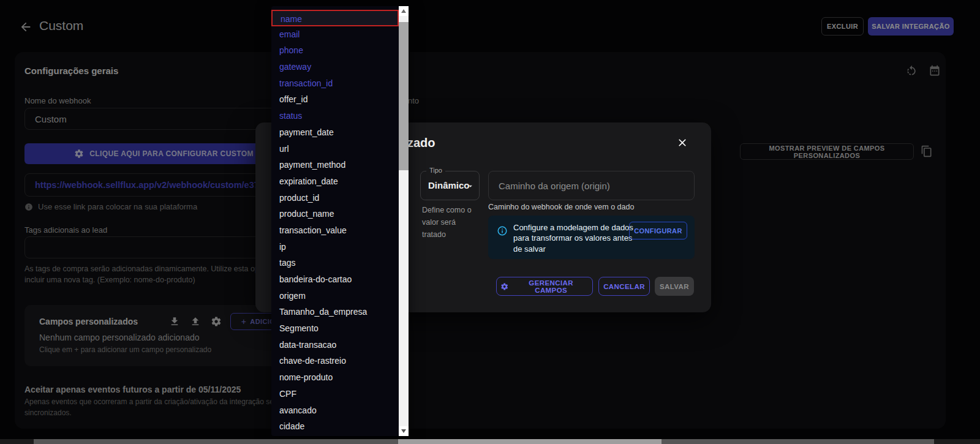 The height and width of the screenshot is (444, 980). What do you see at coordinates (624, 287) in the screenshot?
I see `cancel-button: CANCELAR` at bounding box center [624, 287].